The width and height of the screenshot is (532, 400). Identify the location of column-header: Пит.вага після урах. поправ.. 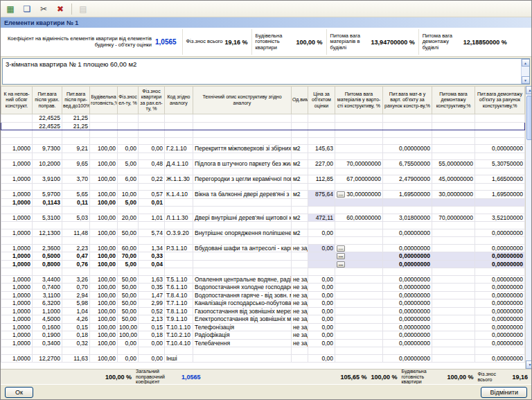
(47, 101).